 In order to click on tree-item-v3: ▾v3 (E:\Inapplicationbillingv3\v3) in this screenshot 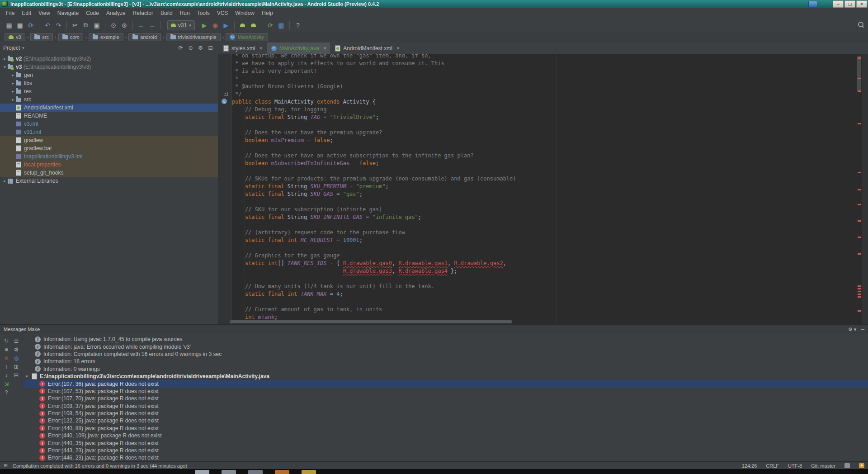, I will do `click(109, 67)`.